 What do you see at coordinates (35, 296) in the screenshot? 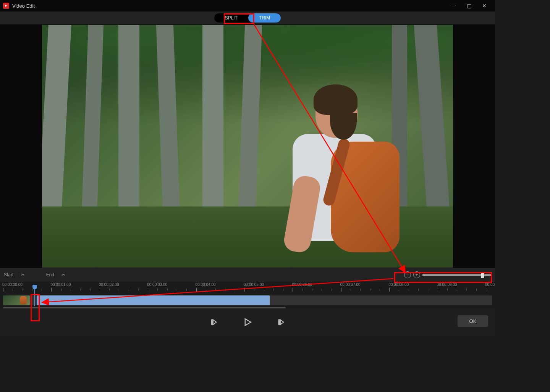
I see `playhead` at bounding box center [35, 296].